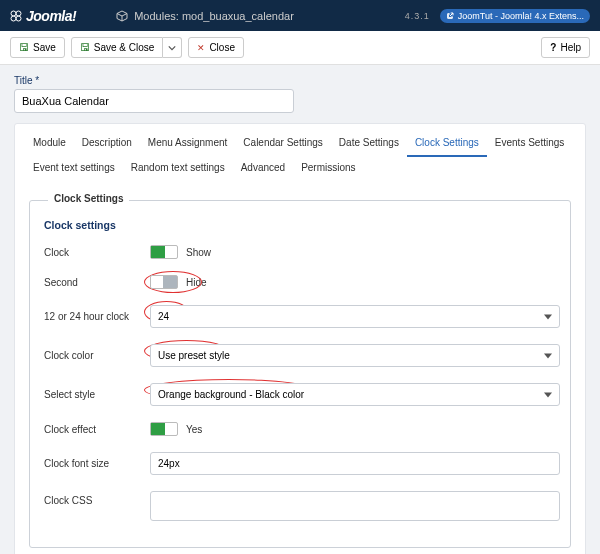 This screenshot has width=600, height=554. Describe the element at coordinates (50, 144) in the screenshot. I see `tab-module: Module` at that location.